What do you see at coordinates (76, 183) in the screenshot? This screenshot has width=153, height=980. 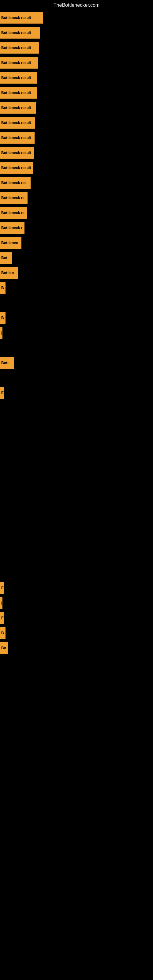 I see `bar-row: Bottleneck res` at bounding box center [76, 183].